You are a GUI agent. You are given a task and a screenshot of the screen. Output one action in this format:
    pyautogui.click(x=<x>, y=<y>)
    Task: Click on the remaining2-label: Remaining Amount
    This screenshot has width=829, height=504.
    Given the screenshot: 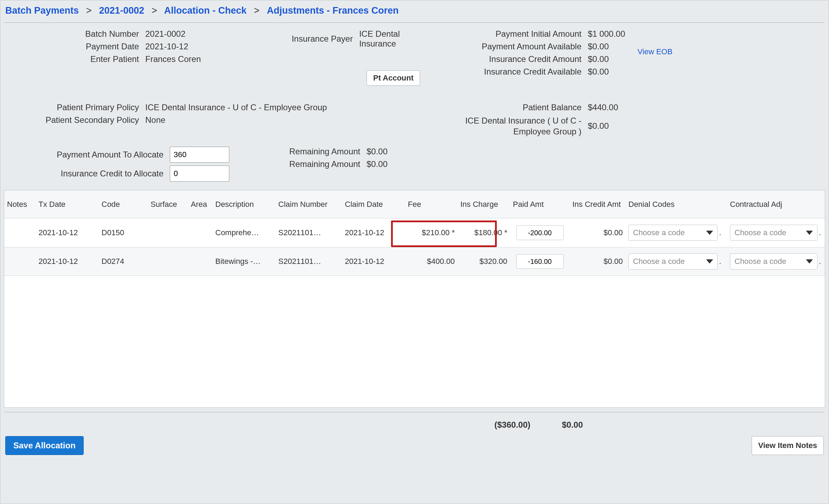 What is the action you would take?
    pyautogui.click(x=314, y=164)
    